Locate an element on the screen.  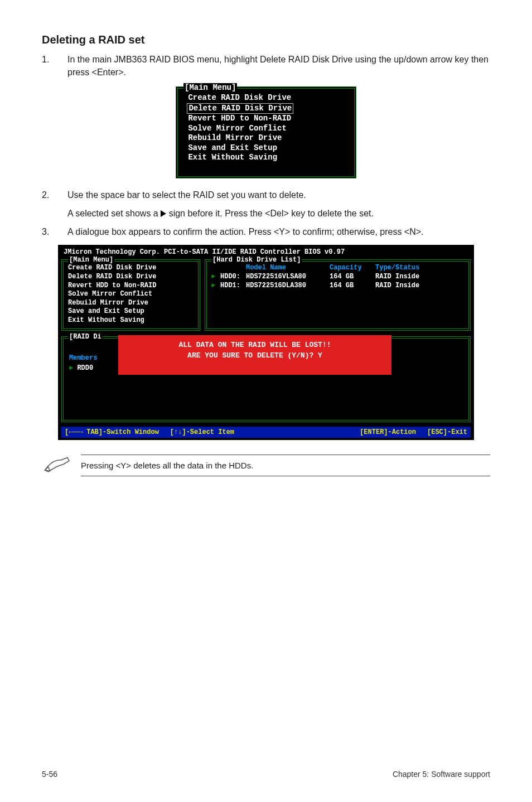
menu-item: Rebuild Mirror Drive is located at coordinates (266, 138).